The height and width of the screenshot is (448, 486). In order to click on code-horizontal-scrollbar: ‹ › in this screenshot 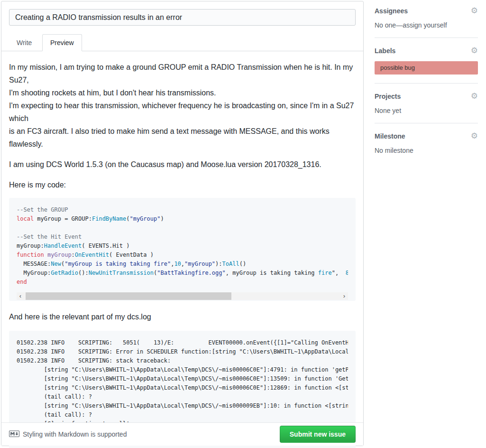, I will do `click(182, 296)`.